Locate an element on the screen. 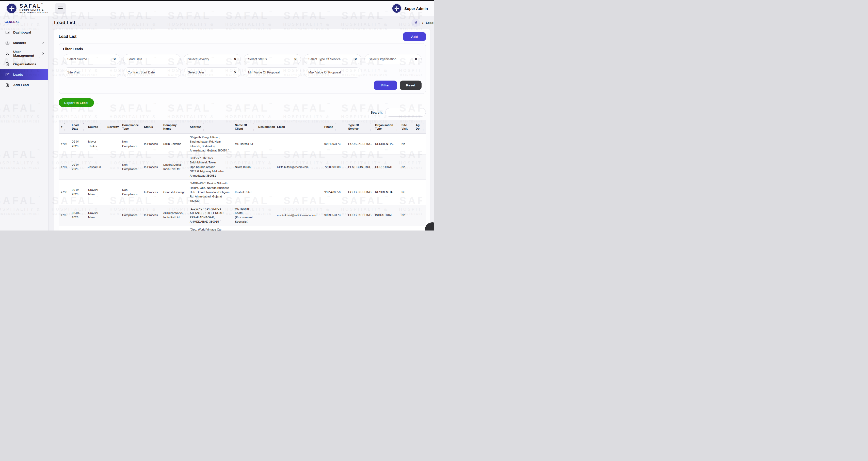  table-row: #79508-04-2026Uravshi MamComplianceIn Pr… is located at coordinates (242, 215).